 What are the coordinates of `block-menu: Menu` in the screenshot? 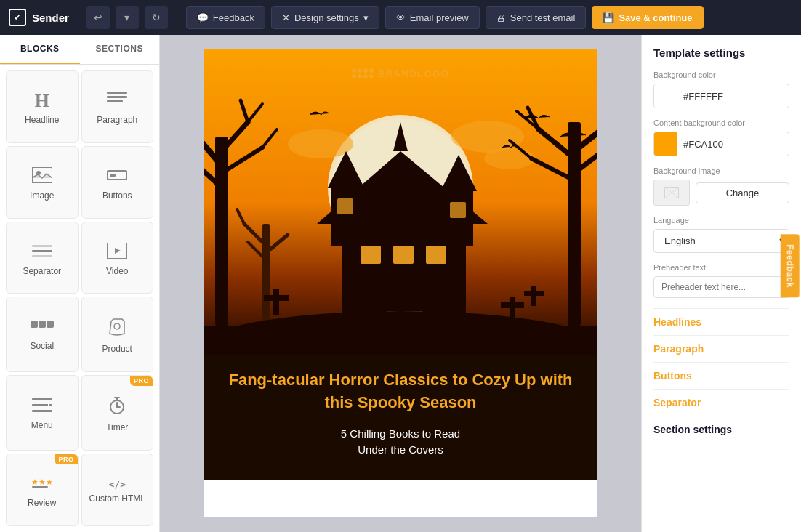 It's located at (42, 413).